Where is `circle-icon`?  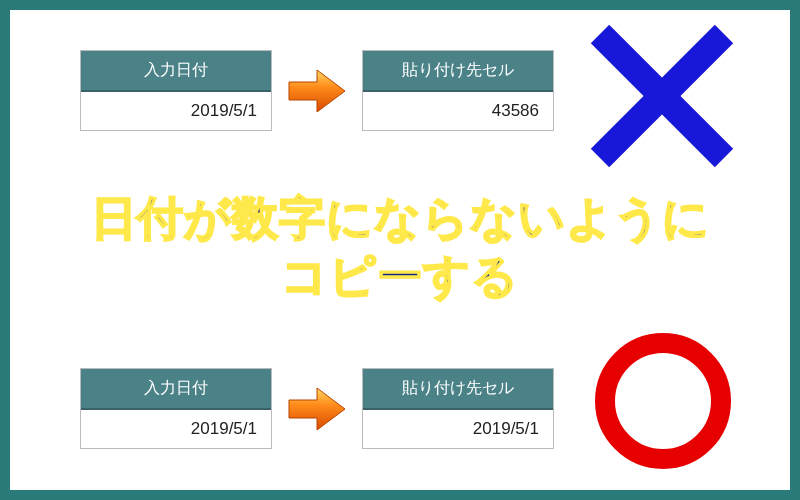
circle-icon is located at coordinates (663, 401).